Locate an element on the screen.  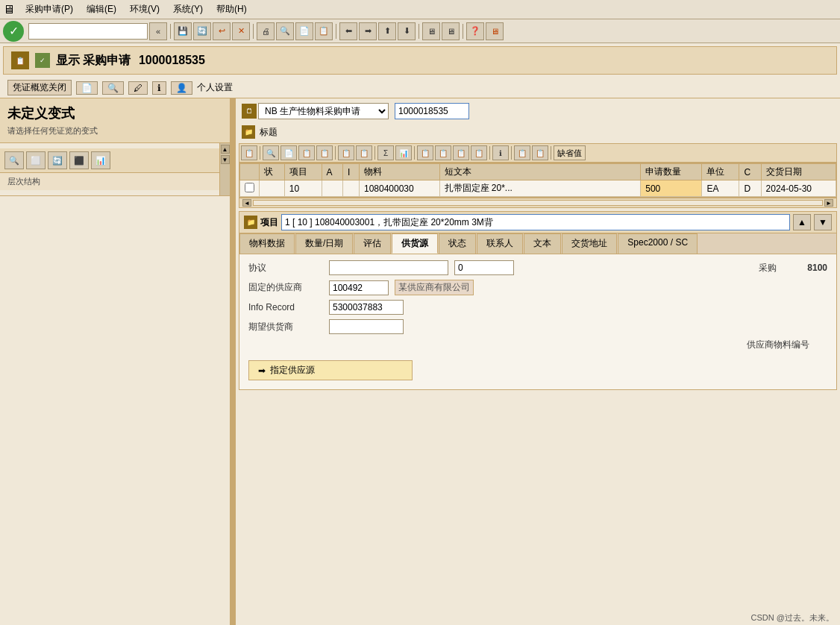
protocol-num-input is located at coordinates (484, 268).